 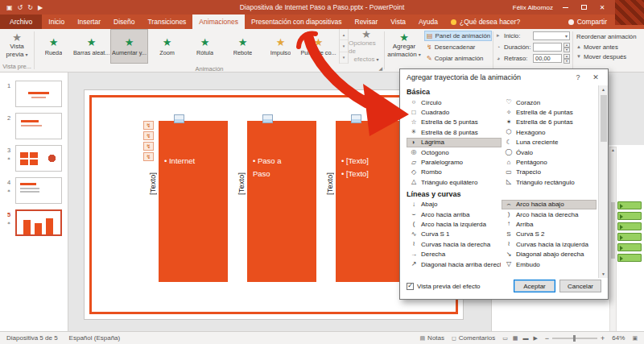 I want to click on motion-path-option: → Derecha, so click(x=454, y=254).